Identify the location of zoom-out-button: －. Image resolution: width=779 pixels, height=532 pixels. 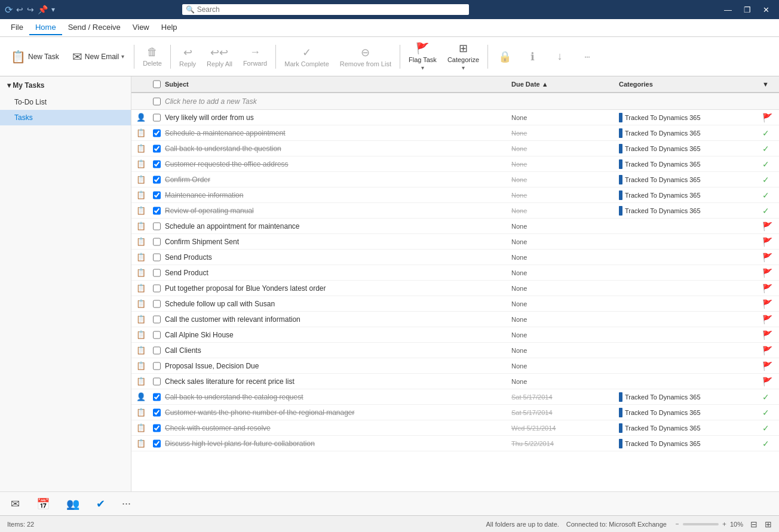
(677, 524).